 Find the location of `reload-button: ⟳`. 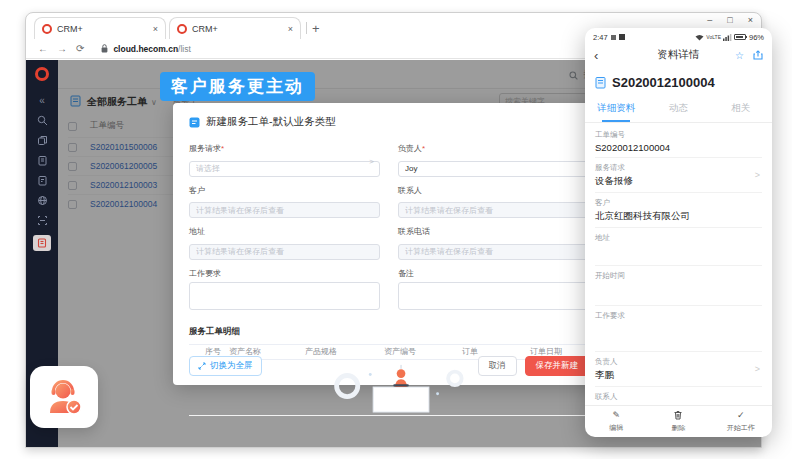

reload-button: ⟳ is located at coordinates (80, 49).